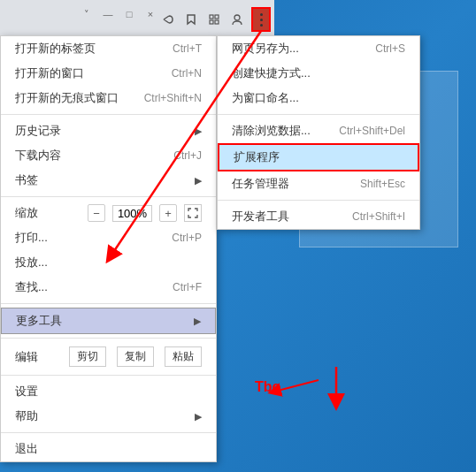  Describe the element at coordinates (265, 98) in the screenshot. I see `submenu-item-name-window-label: 为窗口命名...` at that location.